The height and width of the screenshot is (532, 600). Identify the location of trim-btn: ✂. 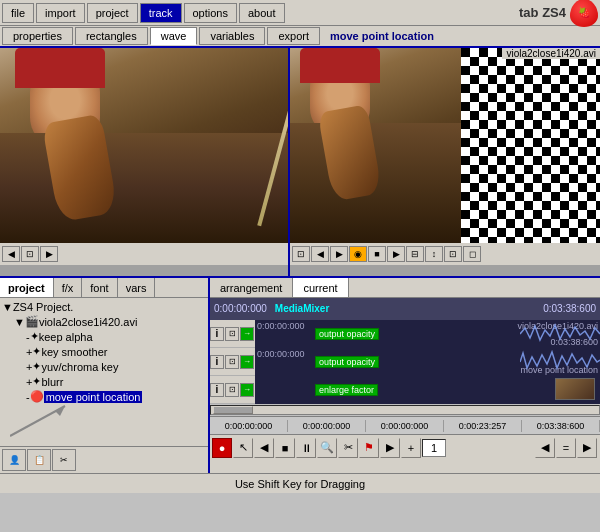
(348, 448).